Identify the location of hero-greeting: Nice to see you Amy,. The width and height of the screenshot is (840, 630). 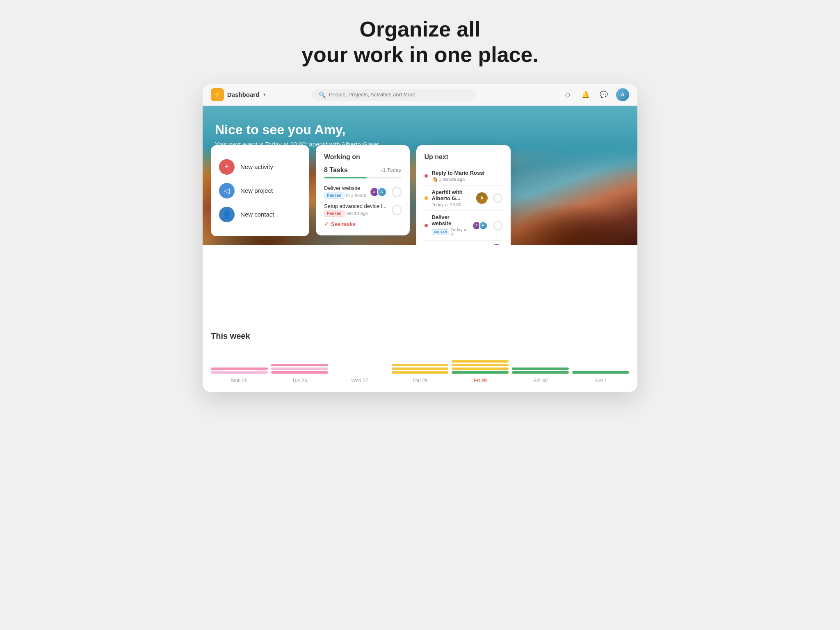
(420, 130).